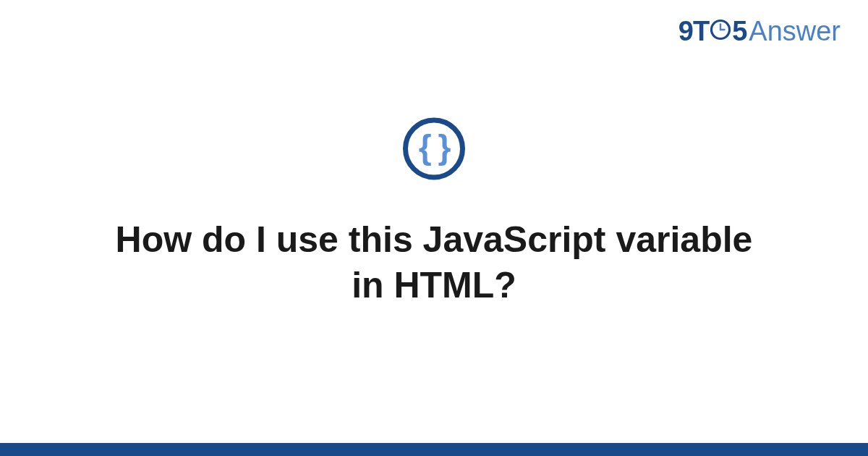 Image resolution: width=868 pixels, height=456 pixels. I want to click on logo-suffix: Answer, so click(794, 32).